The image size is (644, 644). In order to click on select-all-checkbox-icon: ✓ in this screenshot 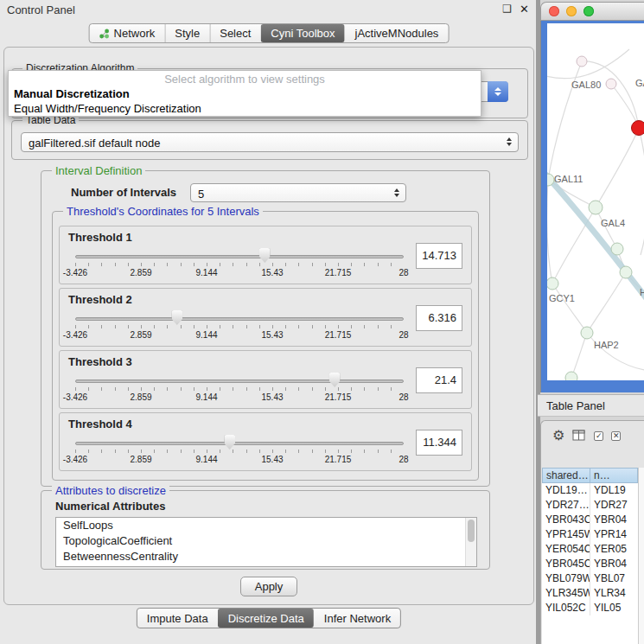, I will do `click(598, 436)`.